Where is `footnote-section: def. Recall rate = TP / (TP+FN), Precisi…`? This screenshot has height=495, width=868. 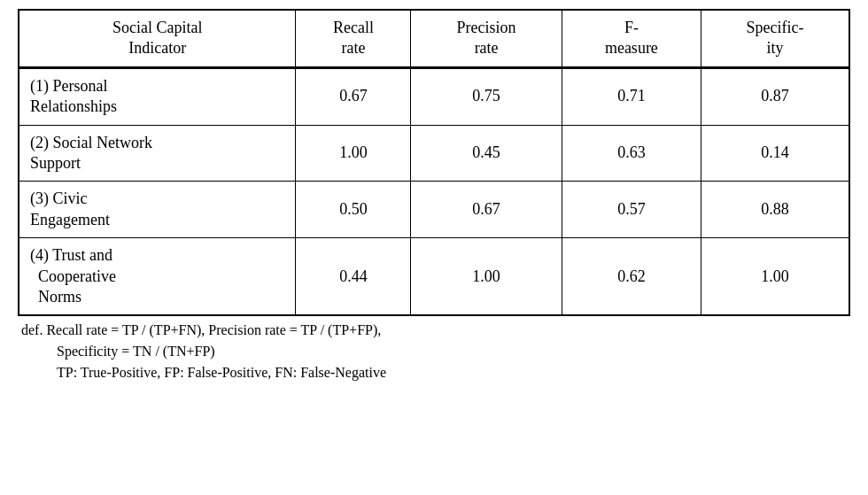 footnote-section: def. Recall rate = TP / (TP+FN), Precisi… is located at coordinates (434, 352).